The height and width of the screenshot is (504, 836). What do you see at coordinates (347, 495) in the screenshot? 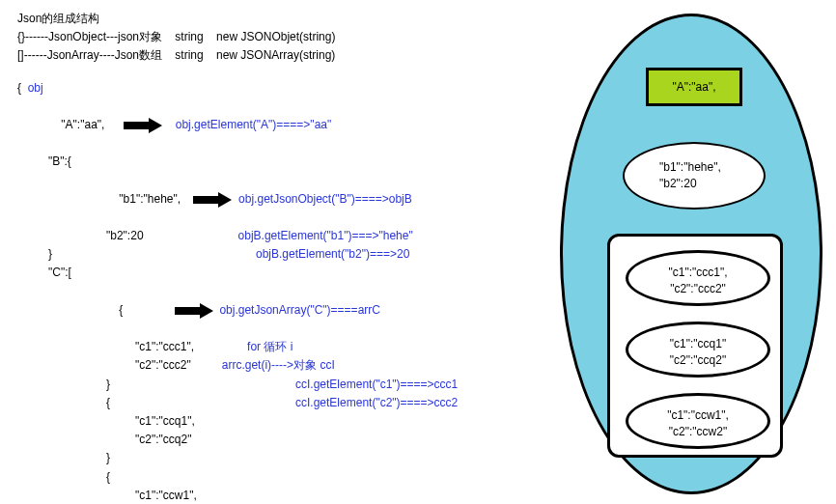
I see `line-c1c: "c1":"ccw1",` at bounding box center [347, 495].